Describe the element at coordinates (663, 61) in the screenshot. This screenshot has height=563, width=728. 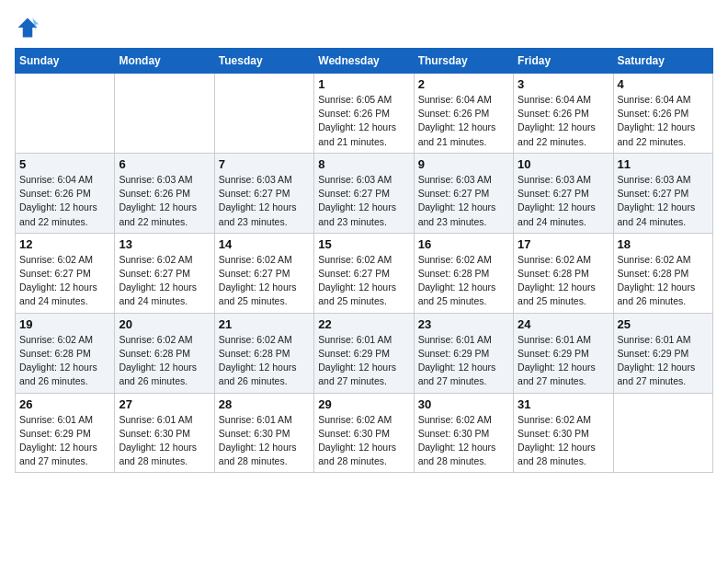
I see `weekday-header-saturday: Saturday` at that location.